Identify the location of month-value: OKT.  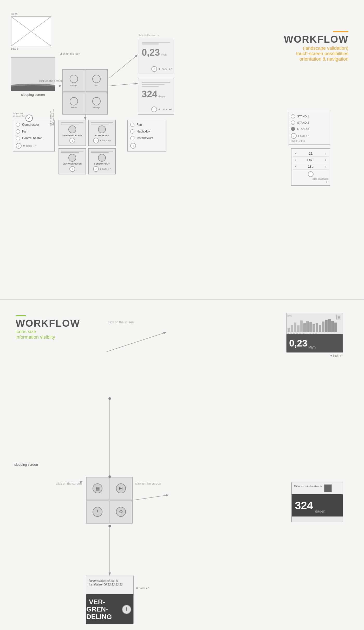
(311, 160).